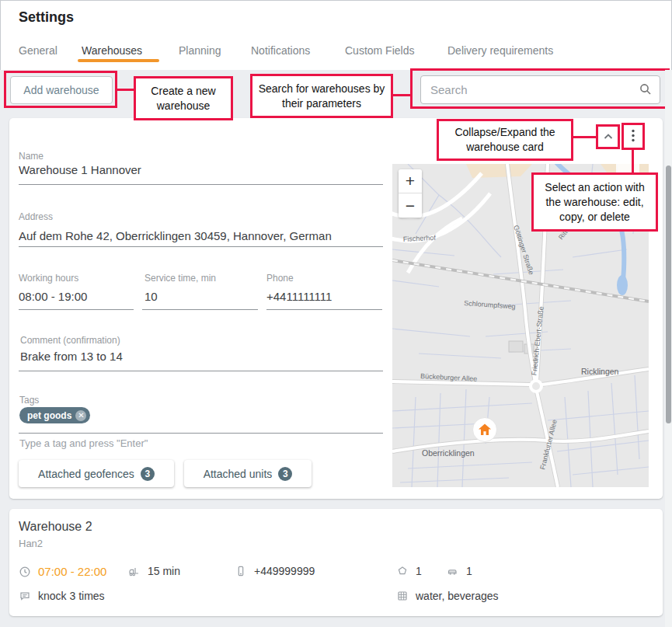 This screenshot has width=672, height=627. What do you see at coordinates (36, 217) in the screenshot?
I see `address-label: Address` at bounding box center [36, 217].